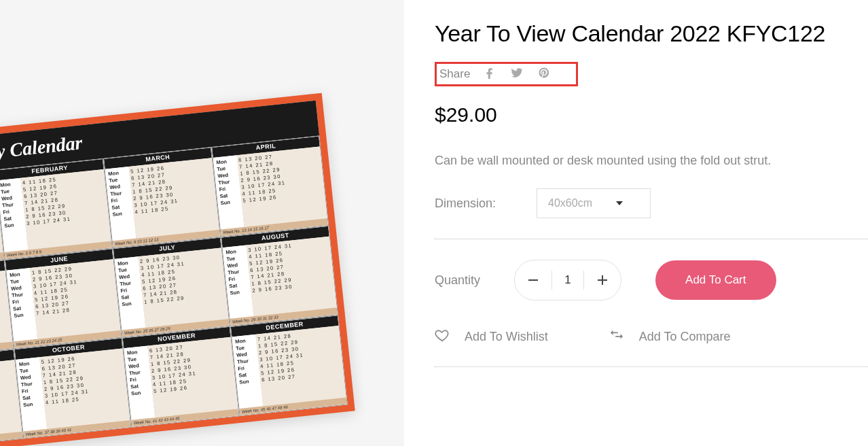 The image size is (868, 446). Describe the element at coordinates (568, 280) in the screenshot. I see `quantity-value: 1` at that location.